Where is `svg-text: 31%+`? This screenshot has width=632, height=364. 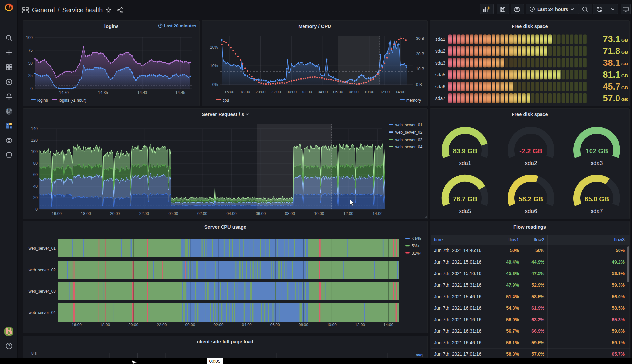 svg-text: 31%+ is located at coordinates (417, 253).